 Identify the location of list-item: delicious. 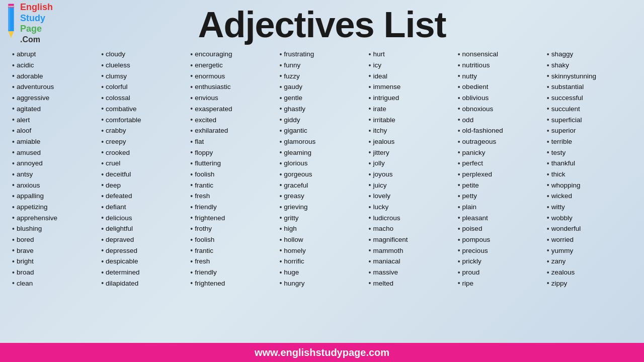
(144, 218).